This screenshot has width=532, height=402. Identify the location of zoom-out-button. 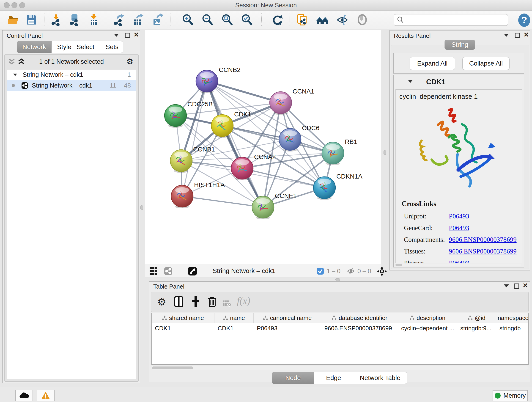
(207, 20).